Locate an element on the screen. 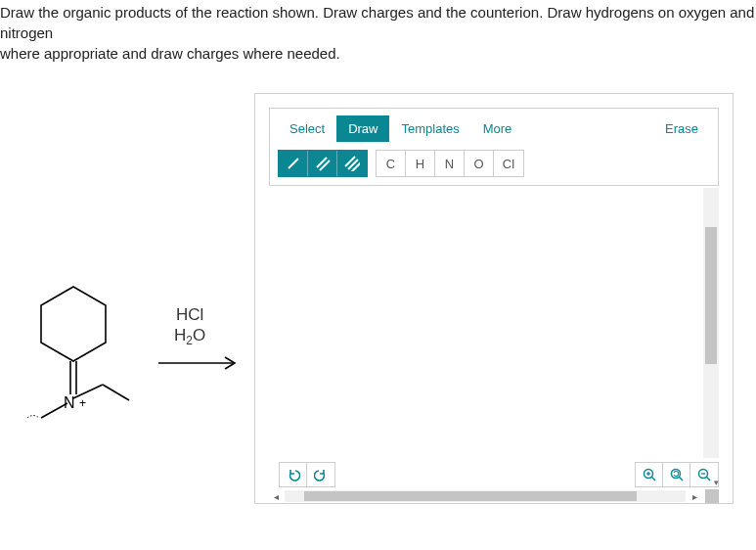 The image size is (756, 550). tab-select: Select is located at coordinates (307, 129).